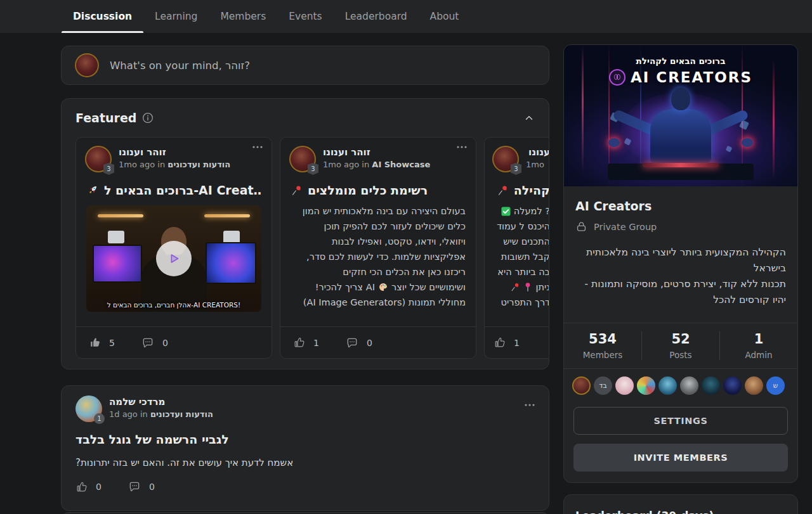 This screenshot has height=514, width=812. I want to click on video-thumbnail: אהלן חברים, ברוכים הבאים ל-AI CREATORS!, so click(174, 259).